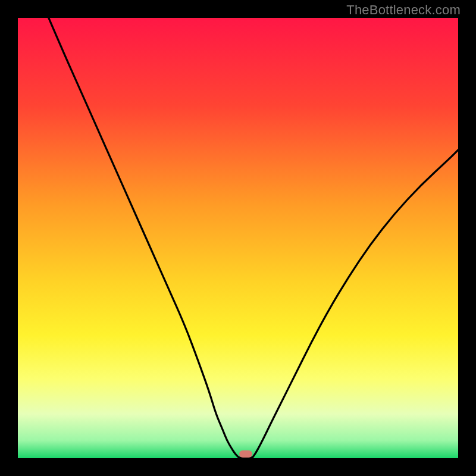 The width and height of the screenshot is (476, 476). What do you see at coordinates (246, 454) in the screenshot?
I see `minimum-marker` at bounding box center [246, 454].